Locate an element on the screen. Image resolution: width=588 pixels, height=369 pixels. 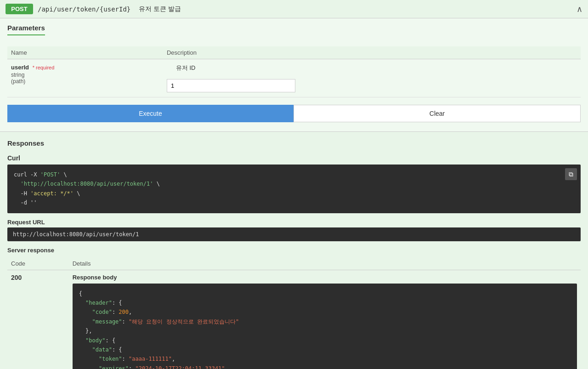
param-name: userId is located at coordinates (20, 67).